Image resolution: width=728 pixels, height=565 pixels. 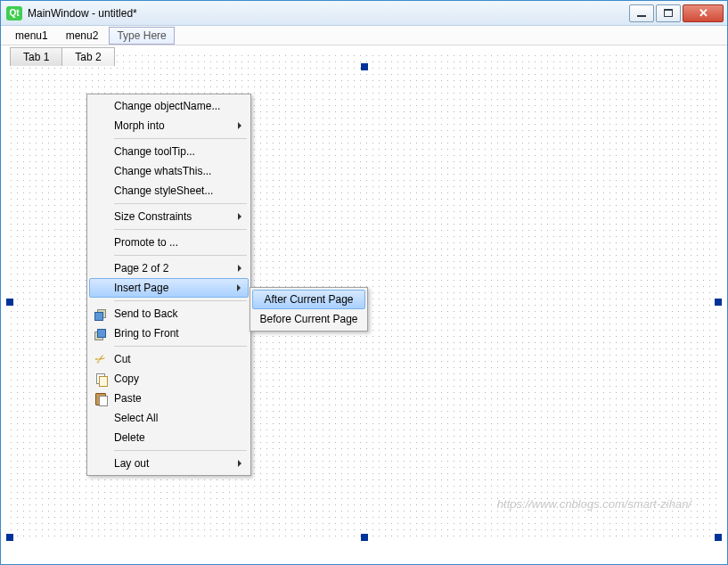 What do you see at coordinates (364, 67) in the screenshot?
I see `resize-handle-top` at bounding box center [364, 67].